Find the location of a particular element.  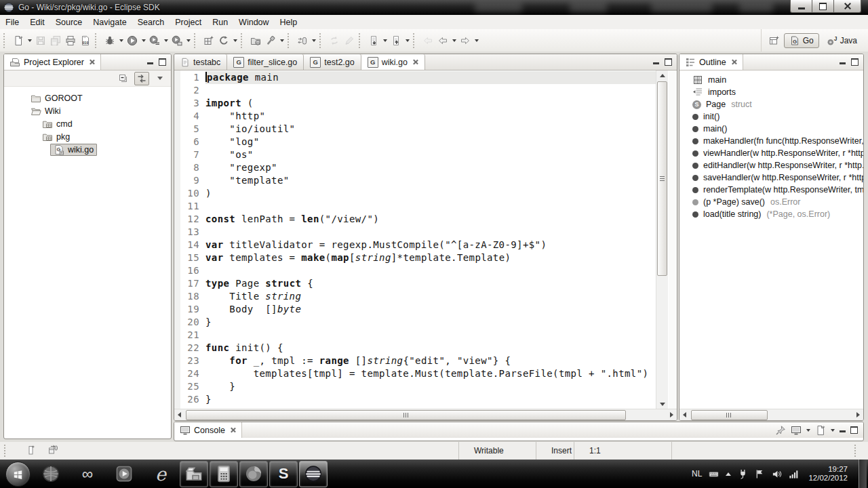

dropdown-icon is located at coordinates (808, 430).